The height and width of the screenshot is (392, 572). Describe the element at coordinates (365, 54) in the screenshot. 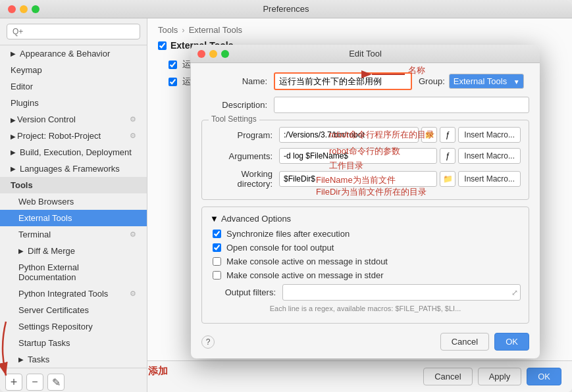

I see `dialog-title-bar: Edit Tool` at that location.